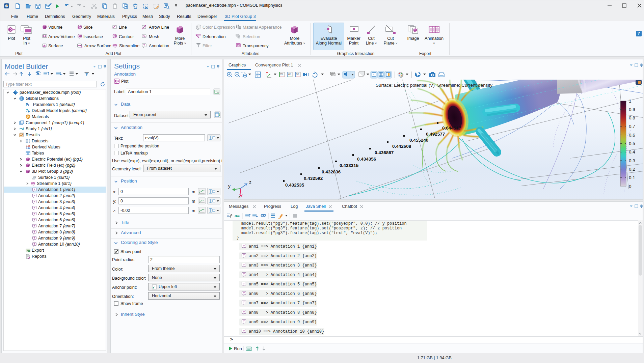  I want to click on svg-text: 0.433315, so click(349, 165).